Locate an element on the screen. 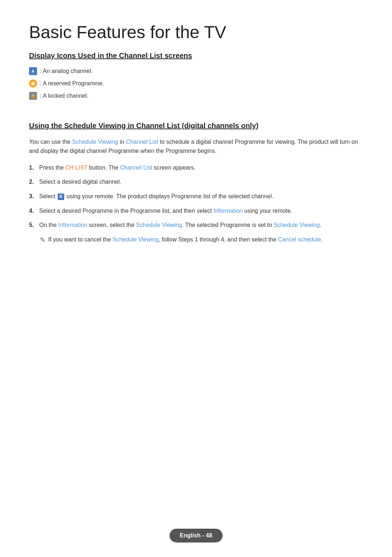 The width and height of the screenshot is (392, 557). link-schedule-viewing-step5b: Schedule Viewing is located at coordinates (297, 225).